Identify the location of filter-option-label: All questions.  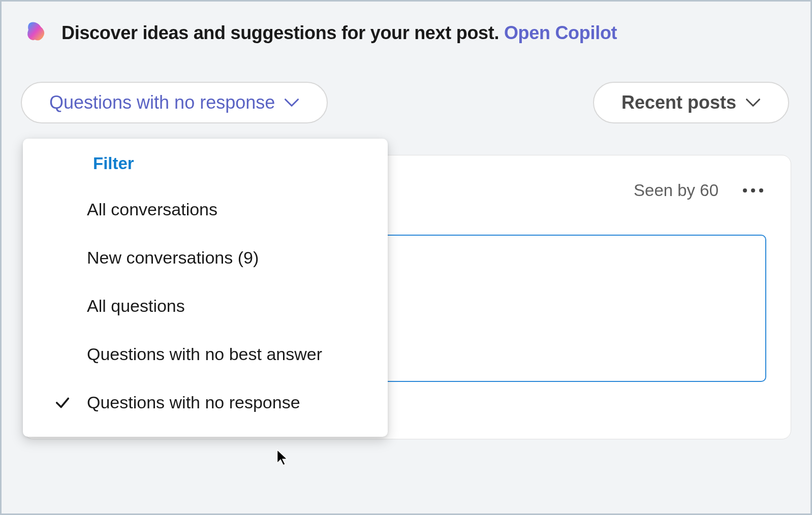
(136, 306).